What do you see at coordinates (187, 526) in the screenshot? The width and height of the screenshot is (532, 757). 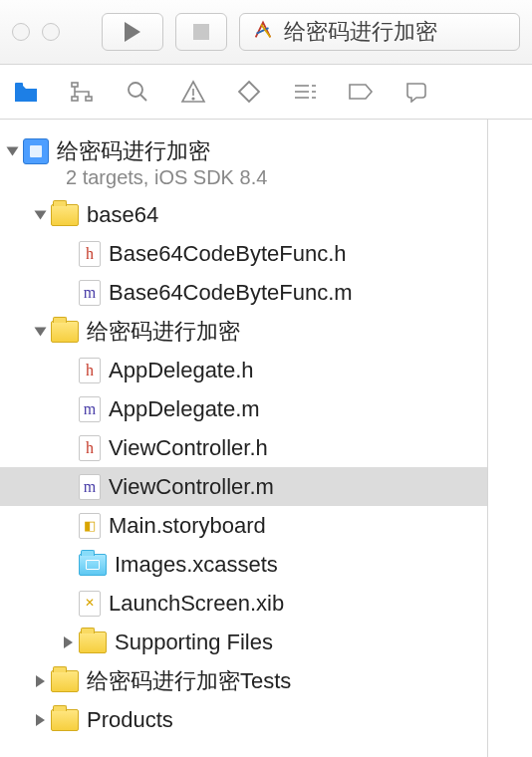 I see `tree-item-label: Main.storyboard` at bounding box center [187, 526].